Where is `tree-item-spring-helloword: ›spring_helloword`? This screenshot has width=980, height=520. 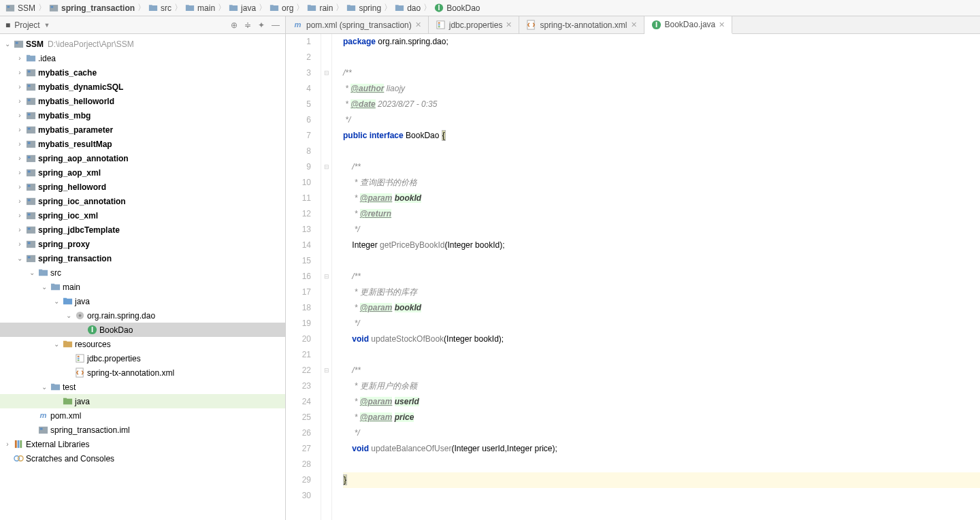
tree-item-spring-helloword: ›spring_helloword is located at coordinates (143, 186).